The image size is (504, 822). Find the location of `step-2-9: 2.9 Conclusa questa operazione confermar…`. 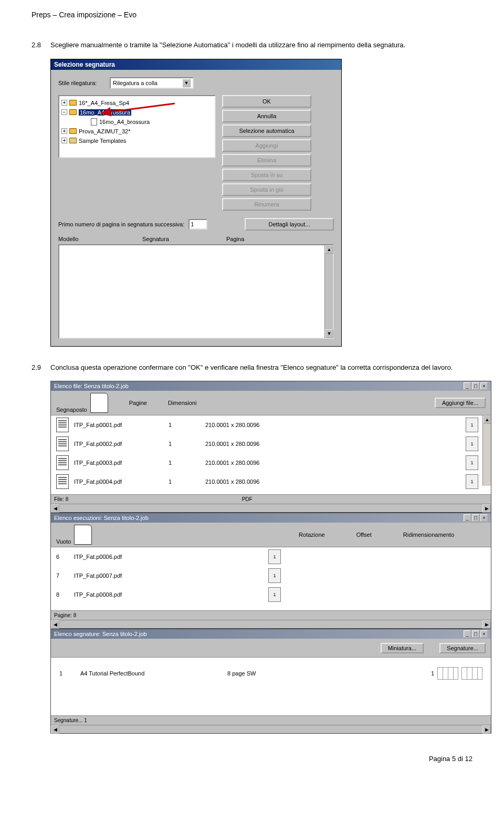

step-2-9: 2.9 Conclusa questa operazione confermar… is located at coordinates (252, 368).